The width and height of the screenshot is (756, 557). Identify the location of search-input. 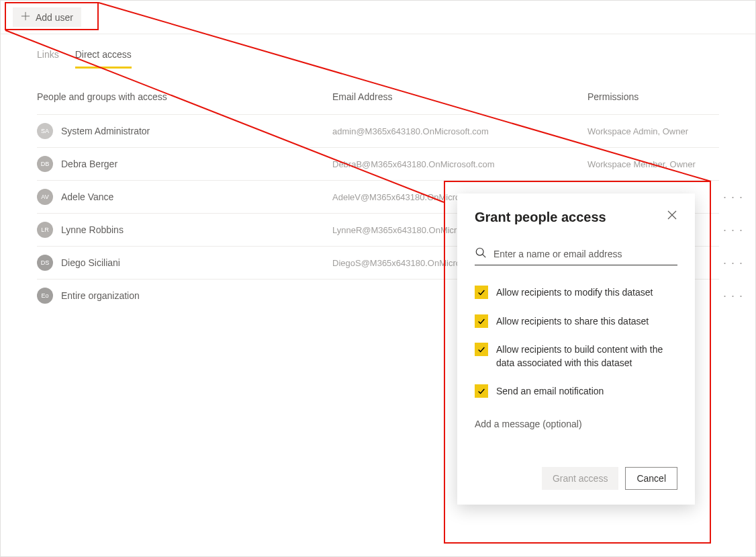
(585, 254).